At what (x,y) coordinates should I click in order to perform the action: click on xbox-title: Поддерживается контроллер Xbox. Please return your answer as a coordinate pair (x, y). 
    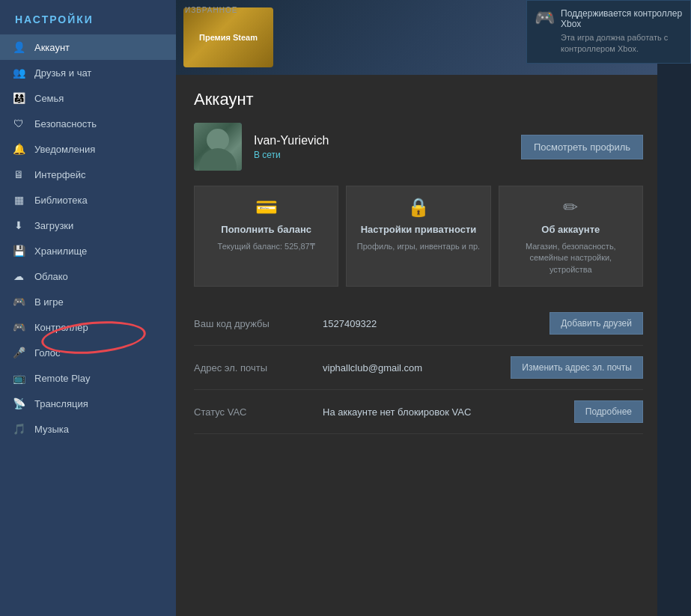
    Looking at the image, I should click on (621, 19).